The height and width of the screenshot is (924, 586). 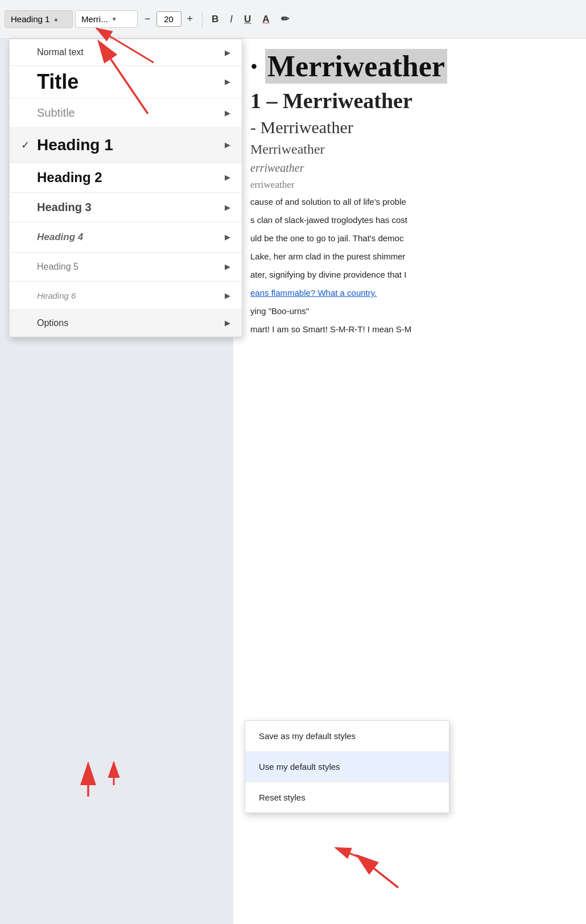 I want to click on font-size-increase-button: +, so click(x=190, y=19).